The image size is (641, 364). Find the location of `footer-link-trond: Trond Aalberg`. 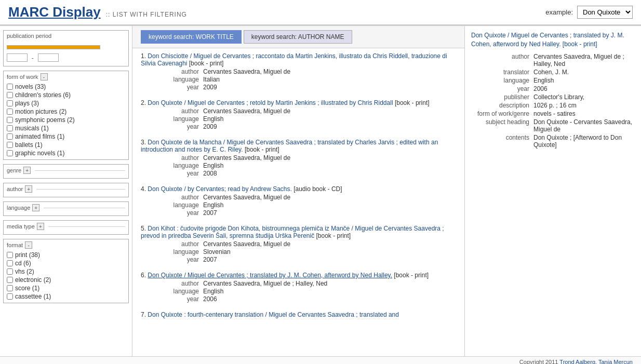

footer-link-trond: Trond Aalberg is located at coordinates (578, 361).